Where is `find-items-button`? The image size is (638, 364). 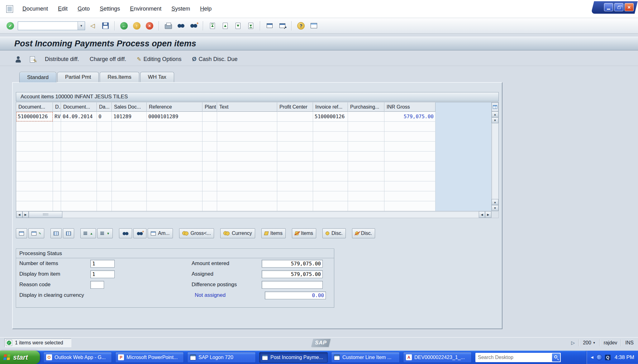
find-items-button is located at coordinates (126, 233).